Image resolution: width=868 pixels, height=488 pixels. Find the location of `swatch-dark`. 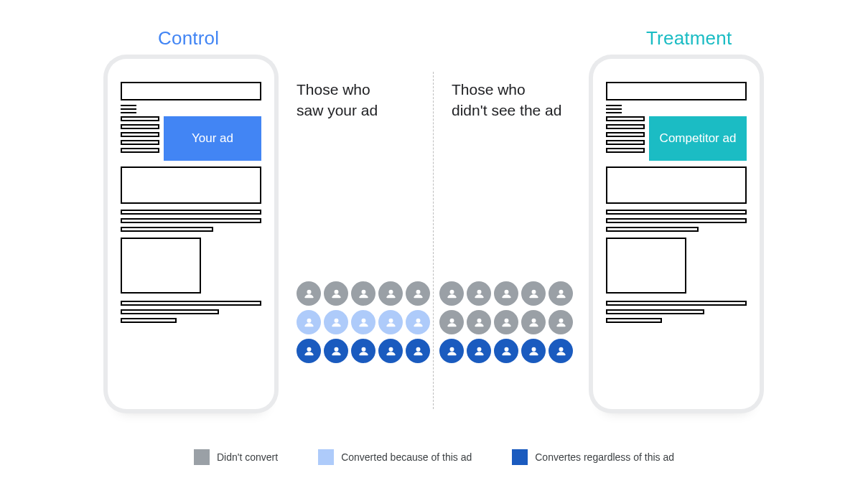

swatch-dark is located at coordinates (520, 457).